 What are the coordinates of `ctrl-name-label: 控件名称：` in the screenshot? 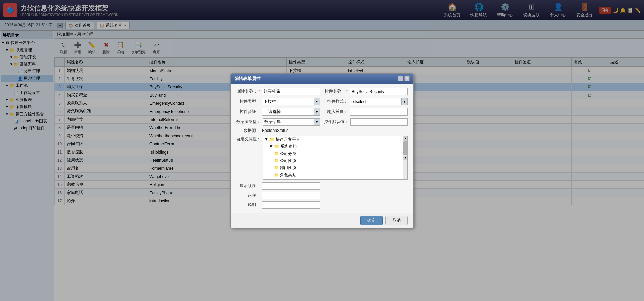 It's located at (336, 92).